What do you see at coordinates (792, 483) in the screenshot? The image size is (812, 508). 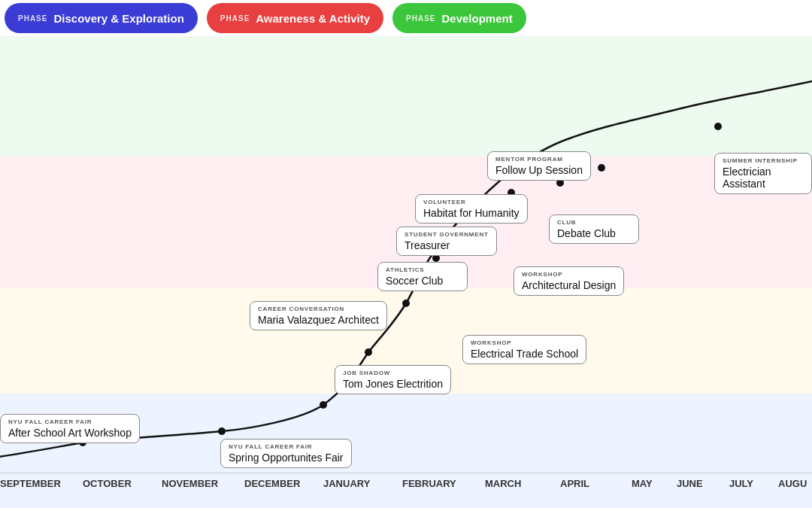 I see `month-label-augu: AUGU` at bounding box center [792, 483].